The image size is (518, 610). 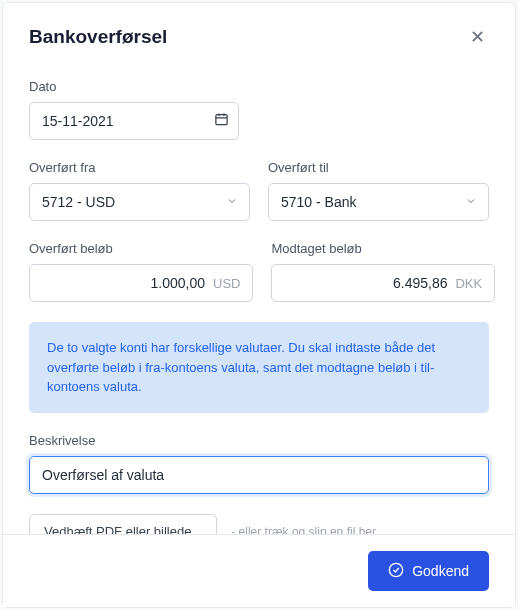 What do you see at coordinates (477, 37) in the screenshot?
I see `close-button: ✕` at bounding box center [477, 37].